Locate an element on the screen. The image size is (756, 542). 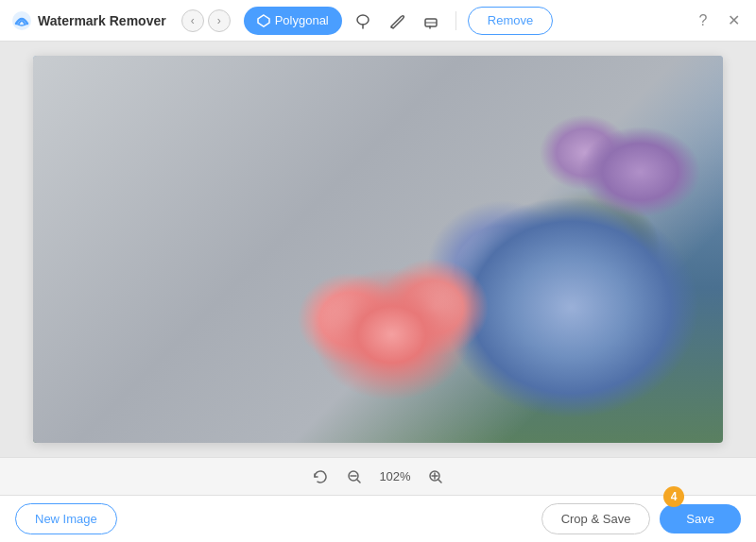
remove-button: Remove is located at coordinates (510, 21).